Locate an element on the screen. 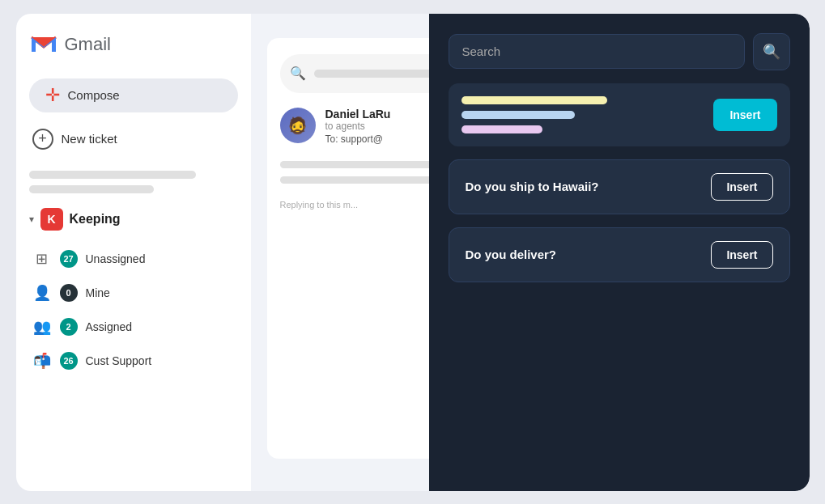 Image resolution: width=825 pixels, height=504 pixels. keeping-section-header: ▾ K Keeping is located at coordinates (134, 219).